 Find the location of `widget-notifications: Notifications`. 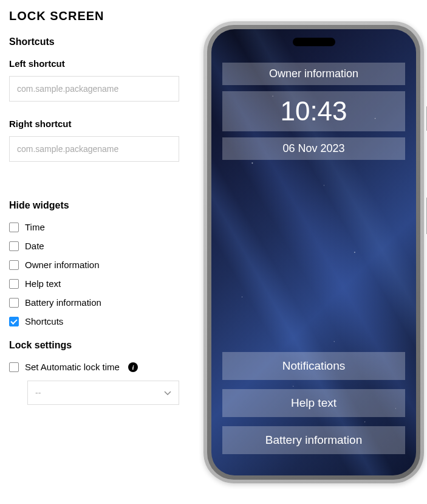

widget-notifications: Notifications is located at coordinates (313, 366).